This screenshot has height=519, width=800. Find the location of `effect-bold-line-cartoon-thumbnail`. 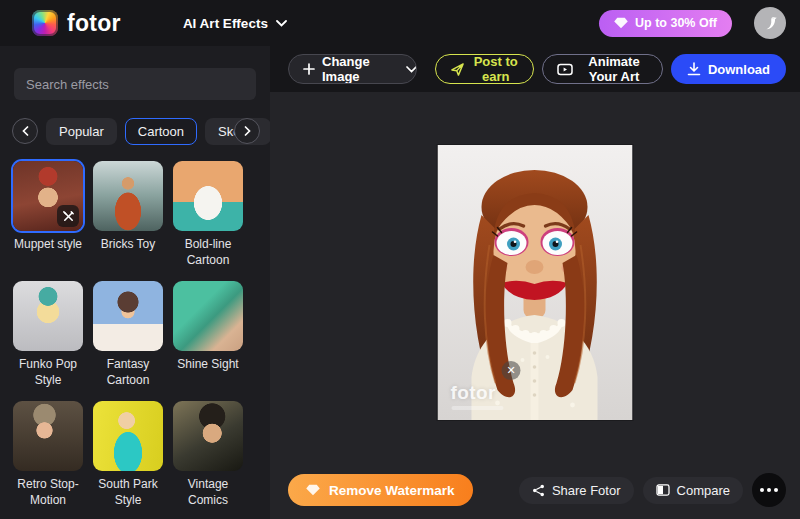

effect-bold-line-cartoon-thumbnail is located at coordinates (208, 196).